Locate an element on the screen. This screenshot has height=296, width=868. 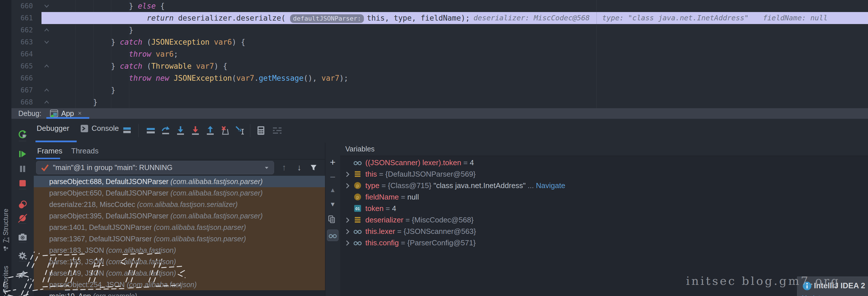
step-over-icon is located at coordinates (166, 130).